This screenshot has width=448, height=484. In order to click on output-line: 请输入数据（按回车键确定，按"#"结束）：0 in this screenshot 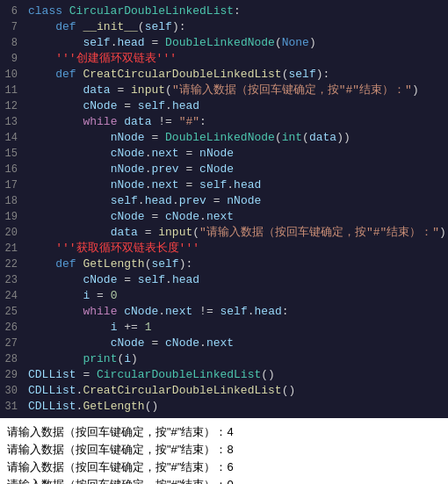, I will do `click(224, 480)`.